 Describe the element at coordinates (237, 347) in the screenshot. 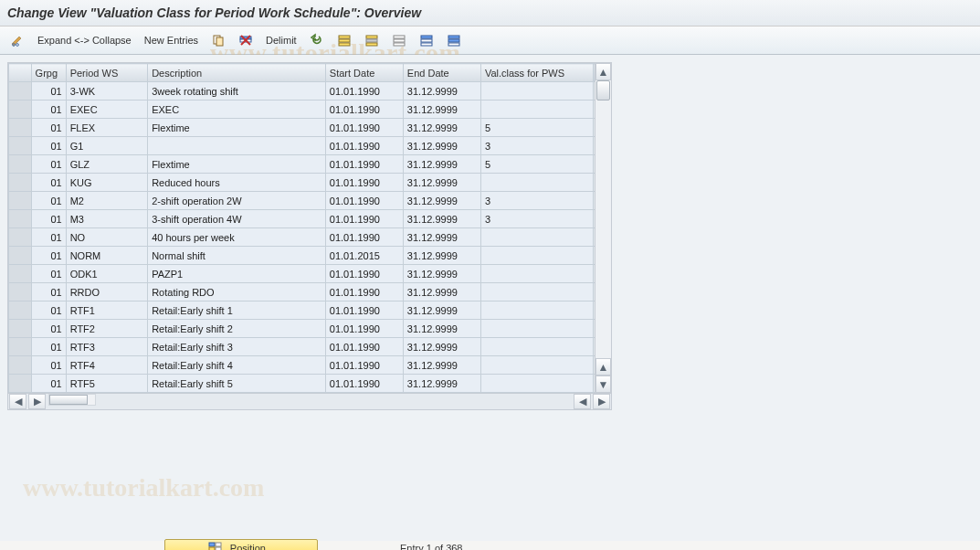

I see `cell-description: Retail:Early shift 3` at that location.